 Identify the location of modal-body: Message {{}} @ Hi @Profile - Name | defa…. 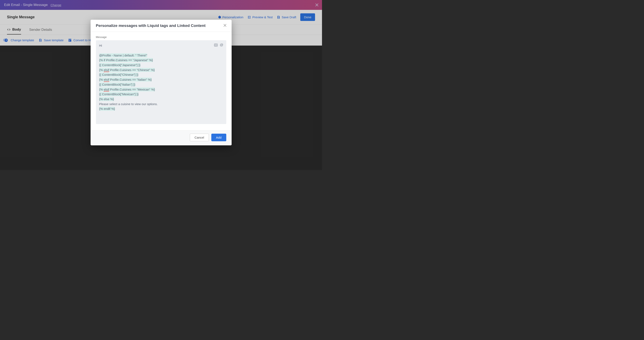
(161, 81).